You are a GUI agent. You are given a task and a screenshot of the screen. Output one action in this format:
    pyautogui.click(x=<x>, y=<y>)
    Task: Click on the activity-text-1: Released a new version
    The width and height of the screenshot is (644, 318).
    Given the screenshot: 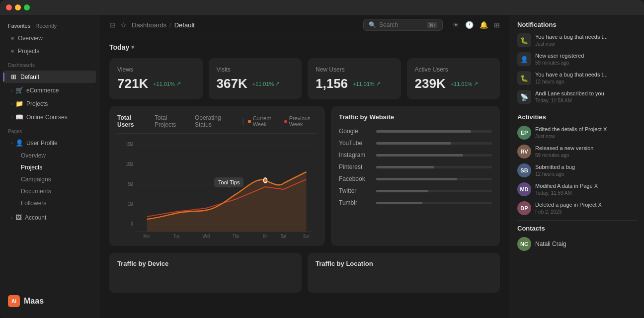 What is the action you would take?
    pyautogui.click(x=564, y=148)
    